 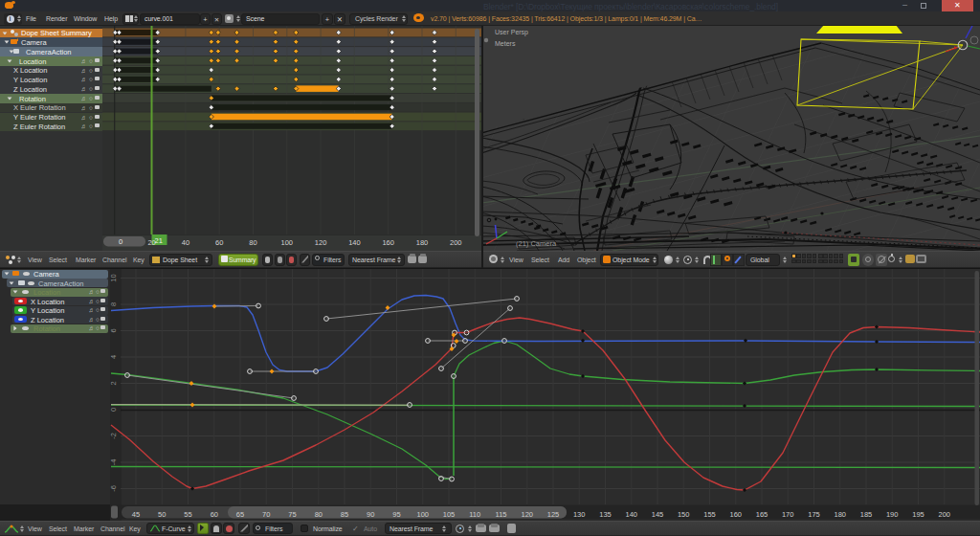 I want to click on svg-text: 90, so click(x=370, y=515).